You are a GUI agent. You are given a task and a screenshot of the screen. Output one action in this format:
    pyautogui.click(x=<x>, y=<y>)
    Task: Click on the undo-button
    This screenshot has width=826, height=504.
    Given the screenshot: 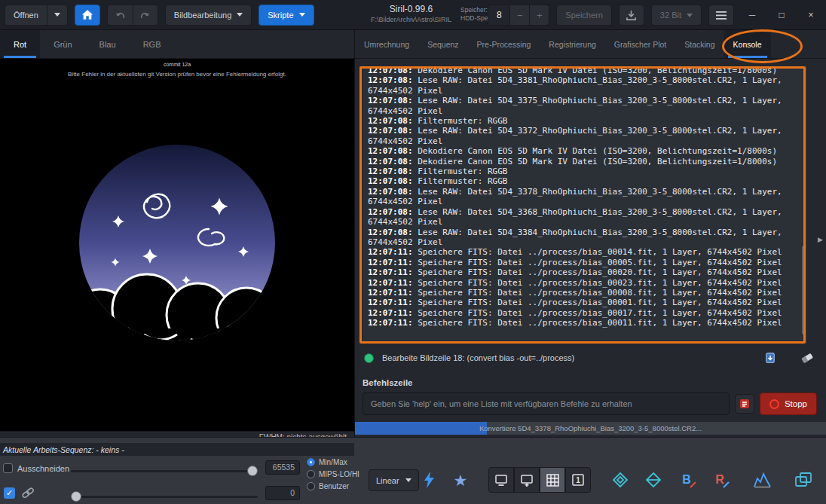 What is the action you would take?
    pyautogui.click(x=120, y=15)
    